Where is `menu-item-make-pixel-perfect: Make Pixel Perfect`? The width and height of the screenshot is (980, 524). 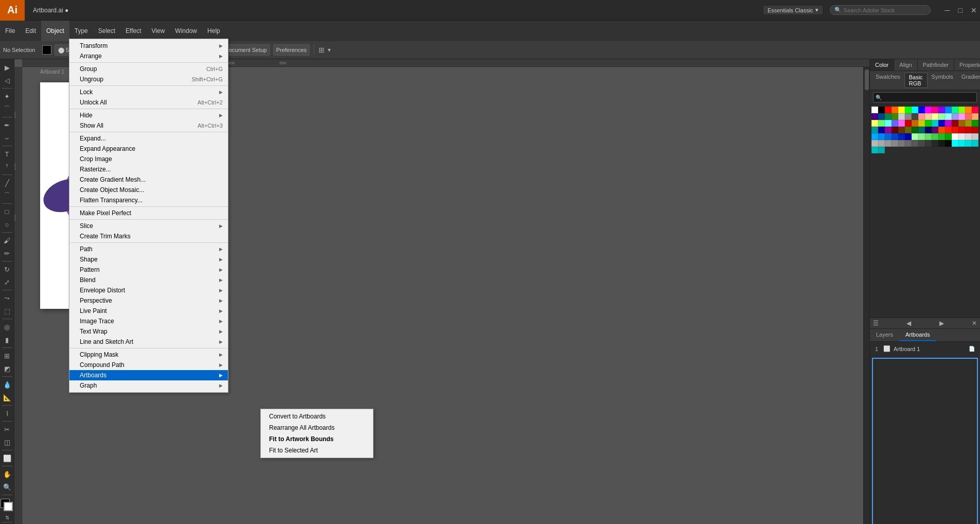 menu-item-make-pixel-perfect: Make Pixel Perfect is located at coordinates (149, 213).